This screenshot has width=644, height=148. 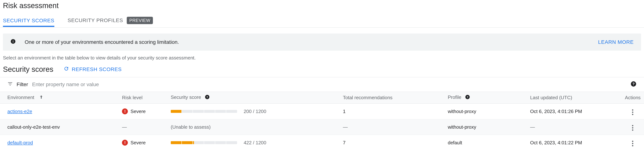 I want to click on refresh-icon, so click(x=66, y=70).